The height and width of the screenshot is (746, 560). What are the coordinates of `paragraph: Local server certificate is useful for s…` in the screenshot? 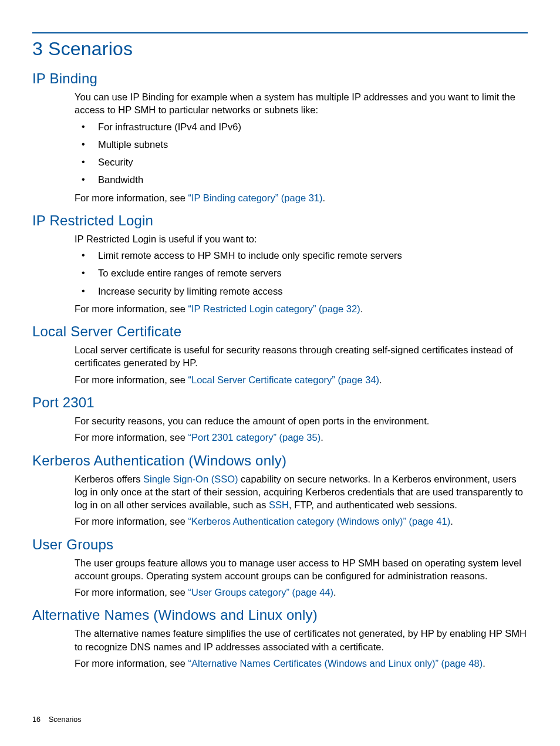 It's located at (301, 357).